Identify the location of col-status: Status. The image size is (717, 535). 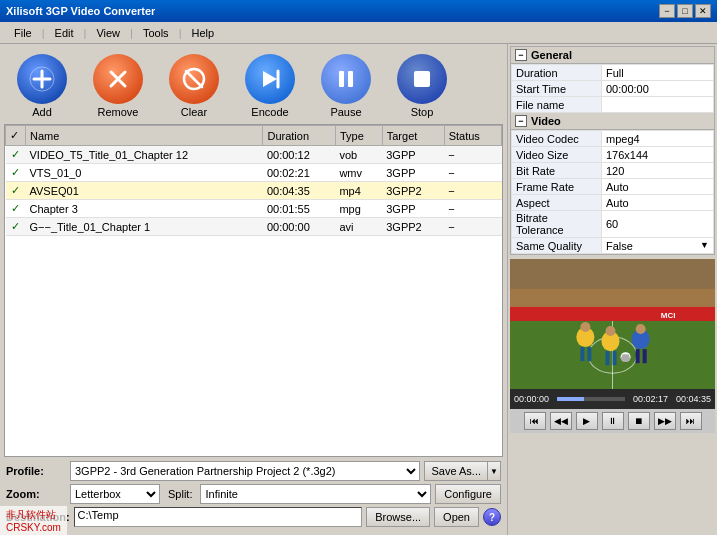
(472, 136).